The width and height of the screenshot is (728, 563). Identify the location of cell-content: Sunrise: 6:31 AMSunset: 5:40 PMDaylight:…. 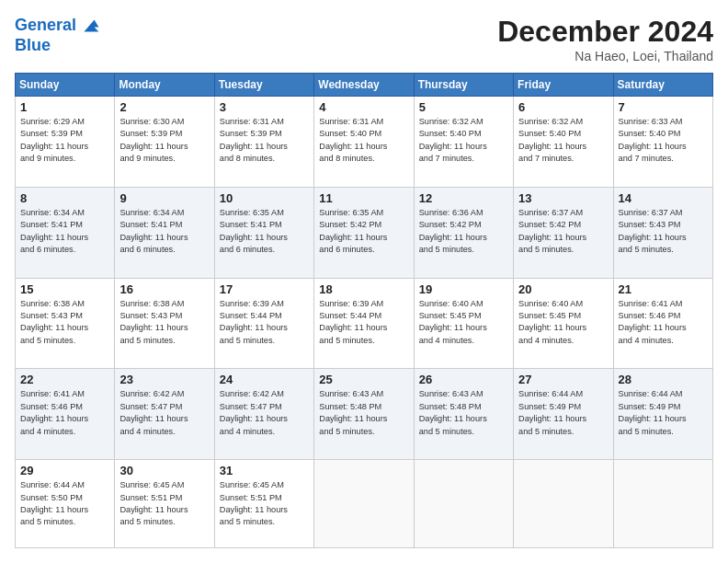
(364, 140).